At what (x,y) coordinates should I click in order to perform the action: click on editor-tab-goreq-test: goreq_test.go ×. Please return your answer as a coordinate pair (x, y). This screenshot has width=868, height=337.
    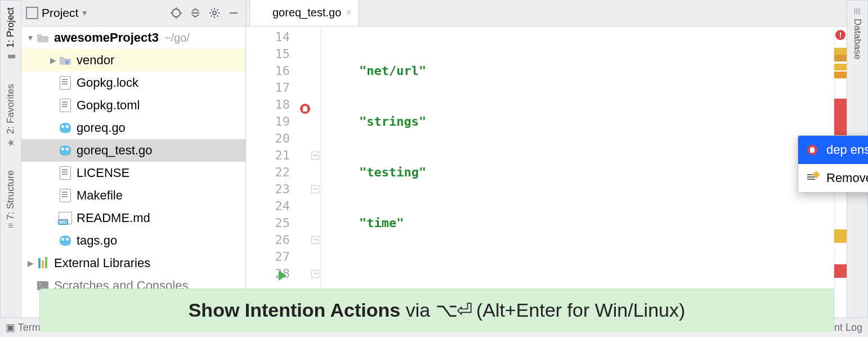
    Looking at the image, I should click on (304, 13).